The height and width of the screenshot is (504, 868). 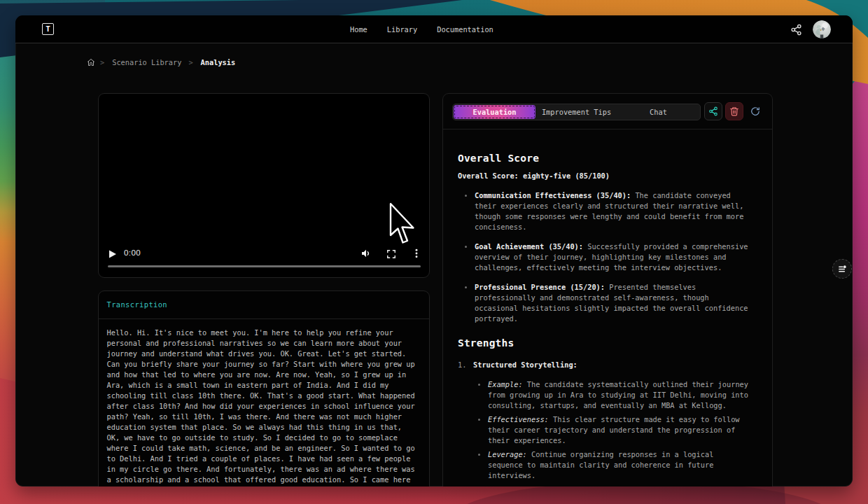 I want to click on strength-title: Structured Storytelling:, so click(x=525, y=365).